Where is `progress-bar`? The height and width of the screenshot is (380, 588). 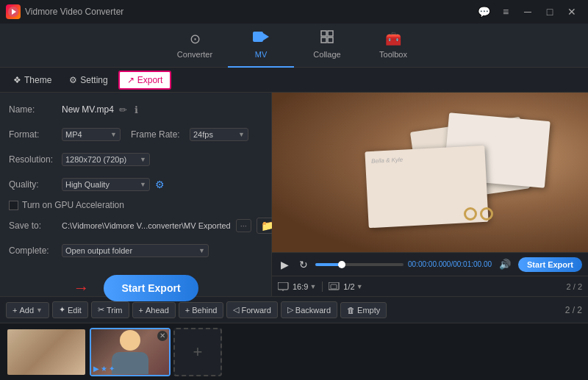
progress-bar is located at coordinates (359, 265).